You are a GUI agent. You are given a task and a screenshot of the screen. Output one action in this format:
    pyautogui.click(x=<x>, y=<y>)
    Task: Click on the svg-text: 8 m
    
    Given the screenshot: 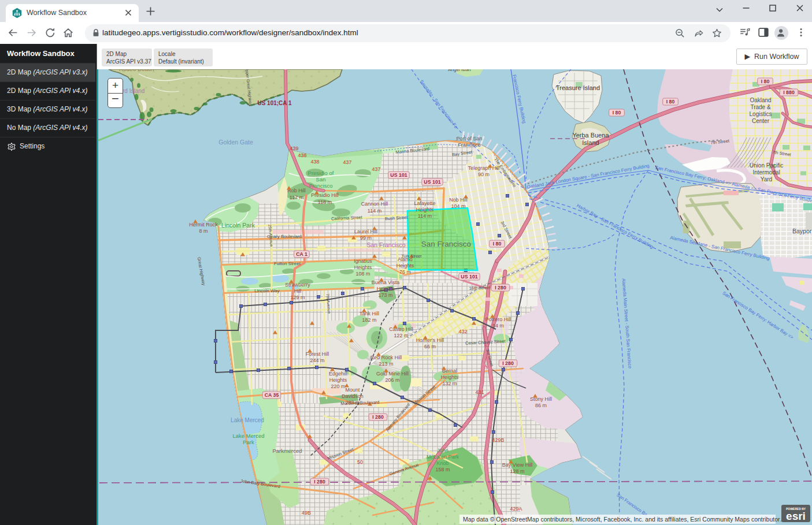 What is the action you would take?
    pyautogui.click(x=203, y=231)
    